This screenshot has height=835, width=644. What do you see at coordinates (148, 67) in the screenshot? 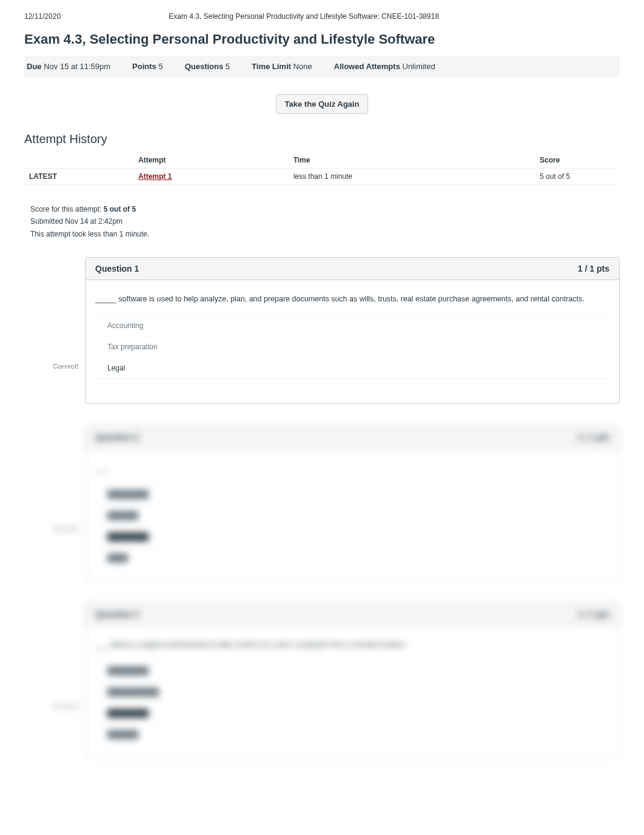
I see `meta-points: Points 5` at bounding box center [148, 67].